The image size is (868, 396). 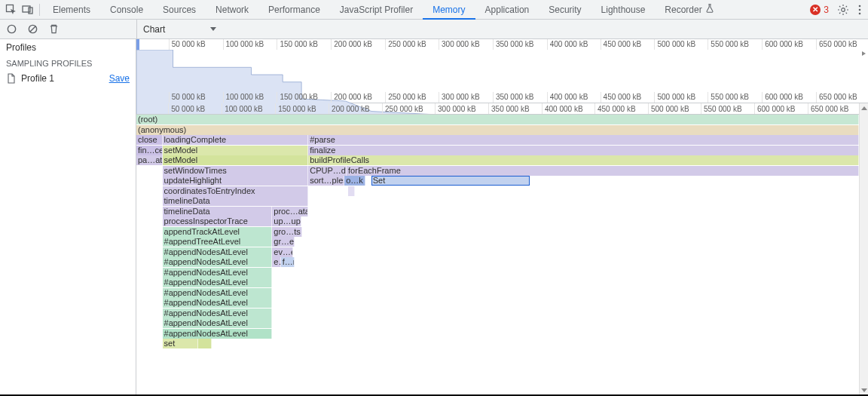 I want to click on flame-node: e…, so click(x=277, y=262).